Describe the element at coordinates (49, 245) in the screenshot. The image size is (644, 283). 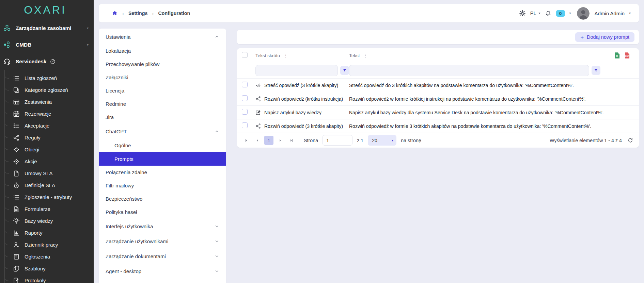
I see `sidebar-item-dziennik-pracy: Dziennik pracy` at that location.